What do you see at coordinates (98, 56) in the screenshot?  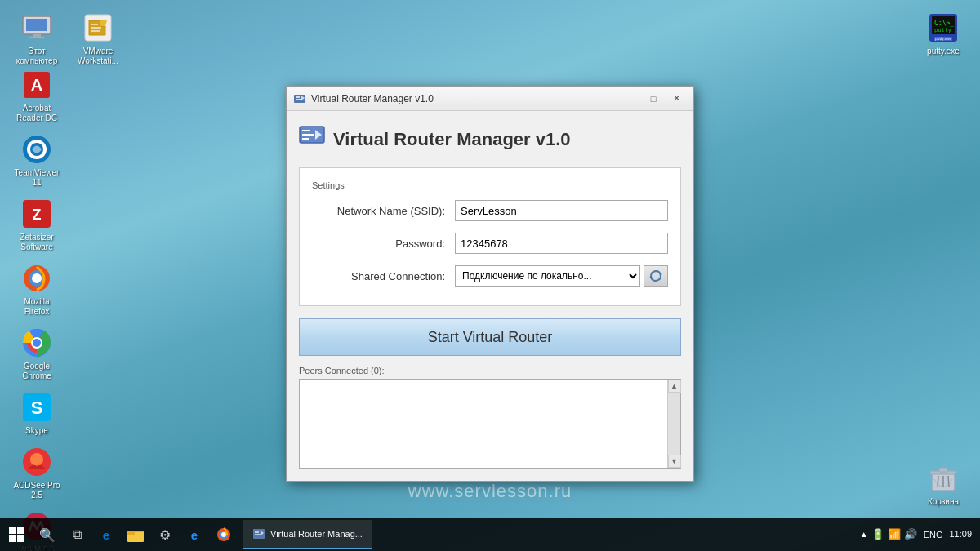 I see `desktop-icon-vmware-label: VMware Workstati...` at bounding box center [98, 56].